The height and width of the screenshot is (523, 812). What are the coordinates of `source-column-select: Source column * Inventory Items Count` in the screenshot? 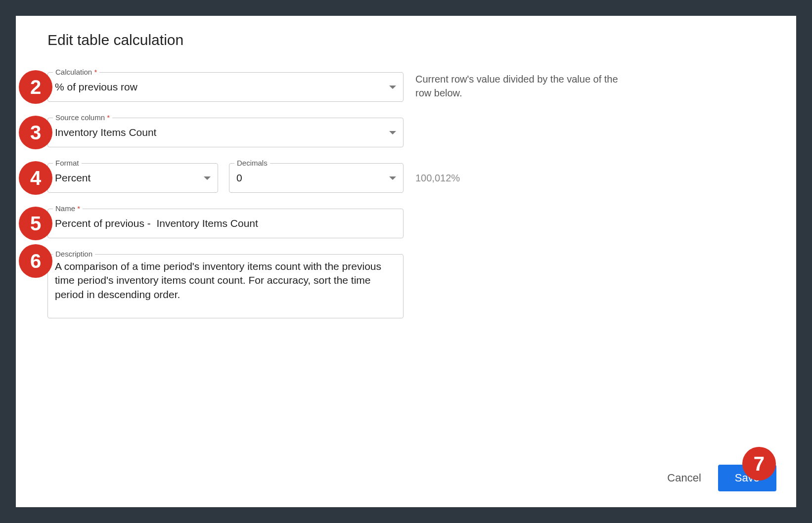 It's located at (226, 132).